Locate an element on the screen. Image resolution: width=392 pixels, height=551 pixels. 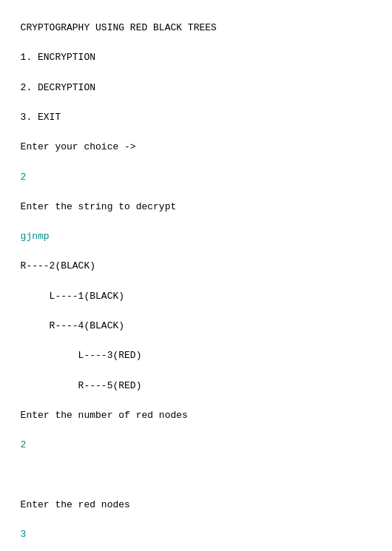
line-menu-2: 2. DECRYPTION is located at coordinates (58, 87).